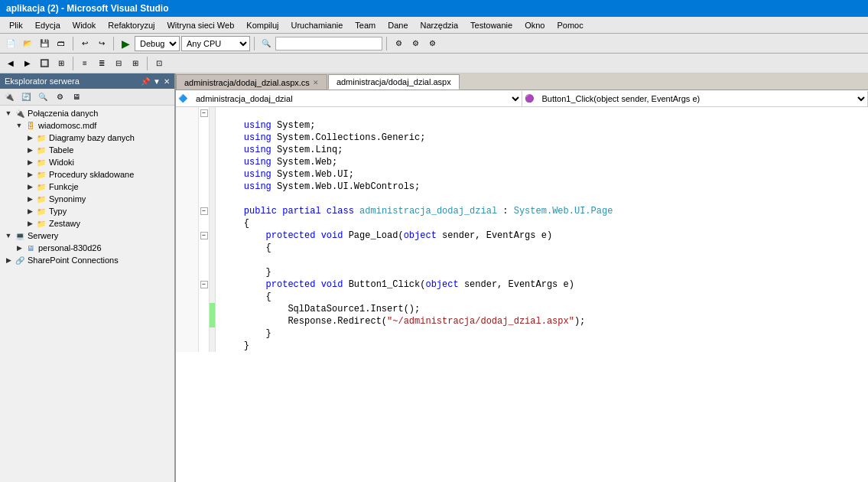 This screenshot has width=868, height=482. What do you see at coordinates (8, 113) in the screenshot?
I see `expand-polaczenia-icon: ▼` at bounding box center [8, 113].